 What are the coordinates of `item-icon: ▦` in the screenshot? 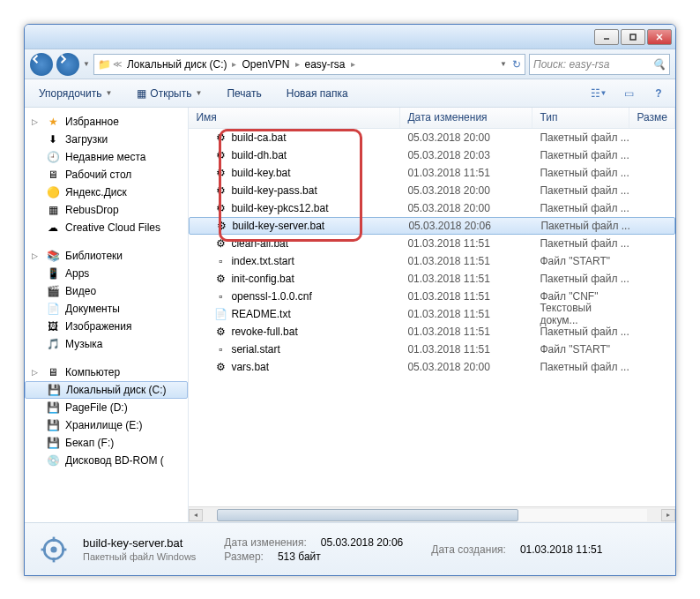 It's located at (53, 210).